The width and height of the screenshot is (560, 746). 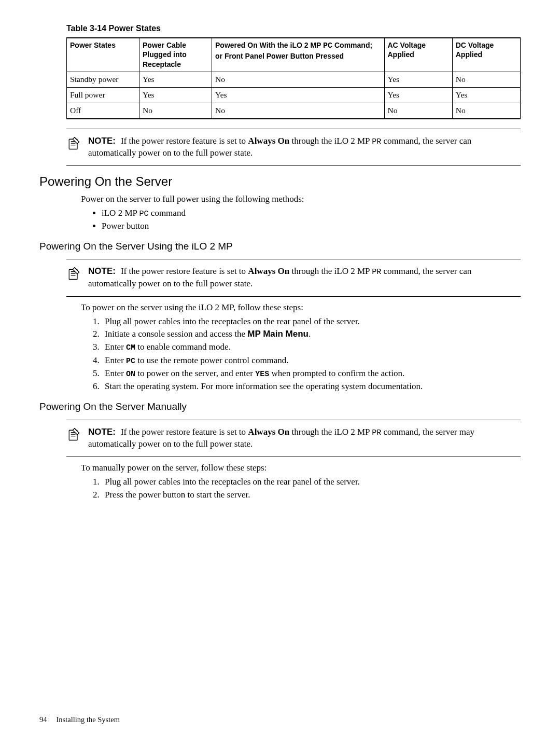 What do you see at coordinates (293, 29) in the screenshot?
I see `table-caption: Table 3-14 Power States` at bounding box center [293, 29].